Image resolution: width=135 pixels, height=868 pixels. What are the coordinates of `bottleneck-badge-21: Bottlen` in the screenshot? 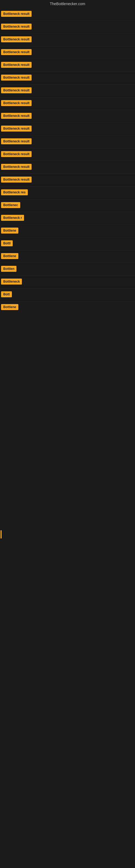 It's located at (9, 269).